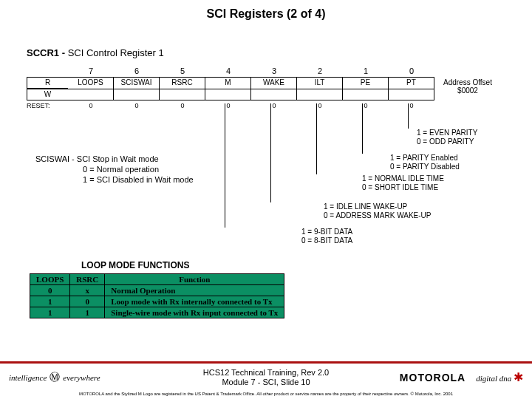 The height and width of the screenshot is (399, 532). Describe the element at coordinates (412, 106) in the screenshot. I see `reset-0: 0` at that location.